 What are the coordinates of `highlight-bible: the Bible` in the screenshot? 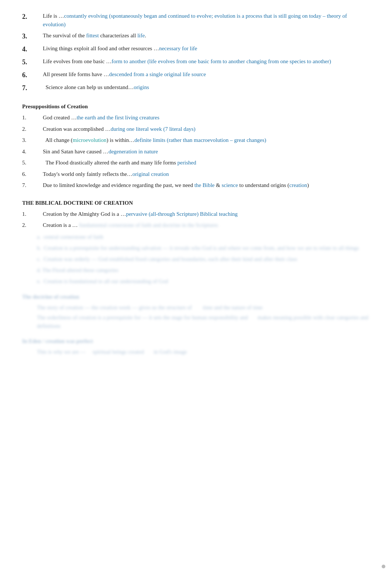 It's located at (204, 185).